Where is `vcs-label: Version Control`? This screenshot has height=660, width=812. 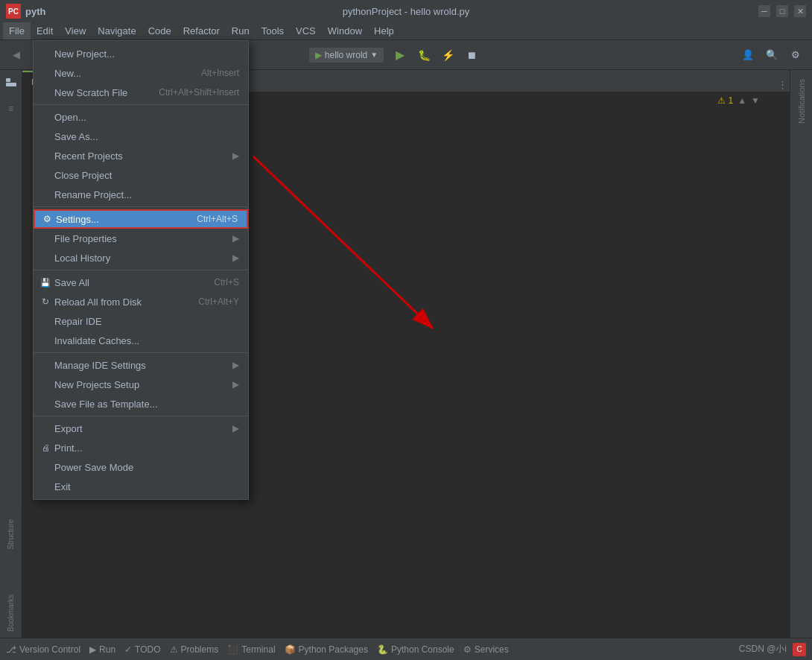
vcs-label: Version Control is located at coordinates (50, 650).